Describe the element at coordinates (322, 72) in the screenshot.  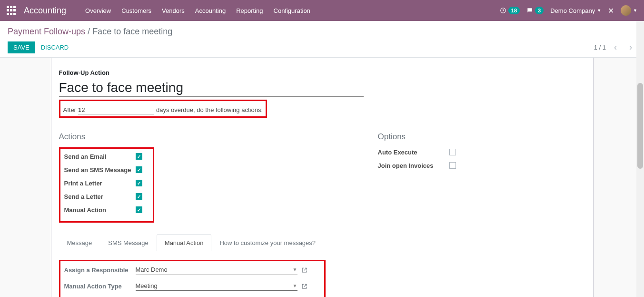
I see `followup-action-label: Follow-Up Action` at that location.